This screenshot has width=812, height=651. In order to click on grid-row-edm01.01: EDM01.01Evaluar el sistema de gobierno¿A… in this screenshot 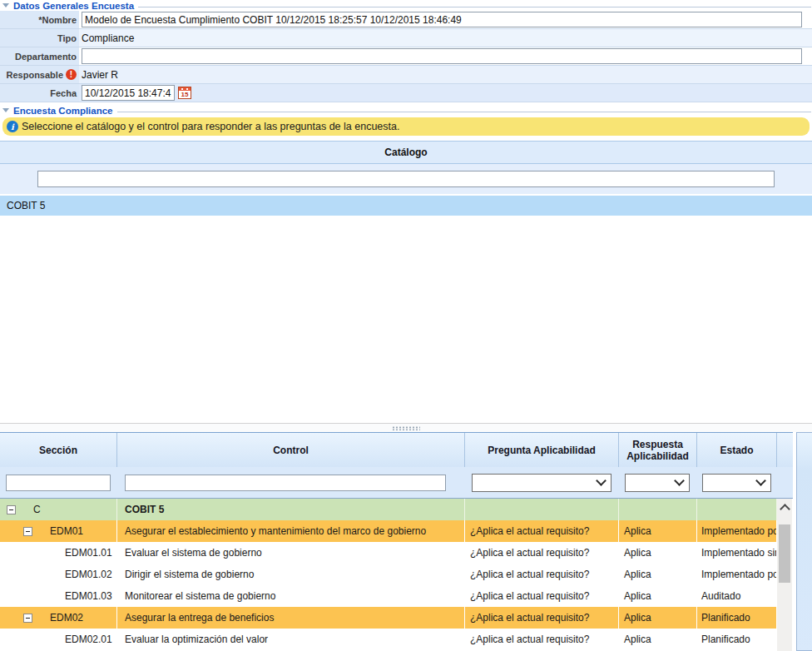, I will do `click(389, 553)`.